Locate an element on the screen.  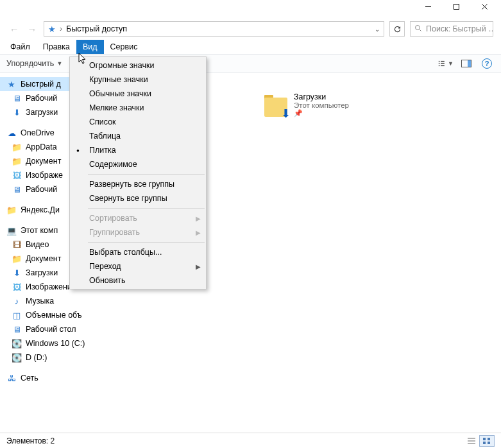
help-icon: ? is located at coordinates (487, 64).